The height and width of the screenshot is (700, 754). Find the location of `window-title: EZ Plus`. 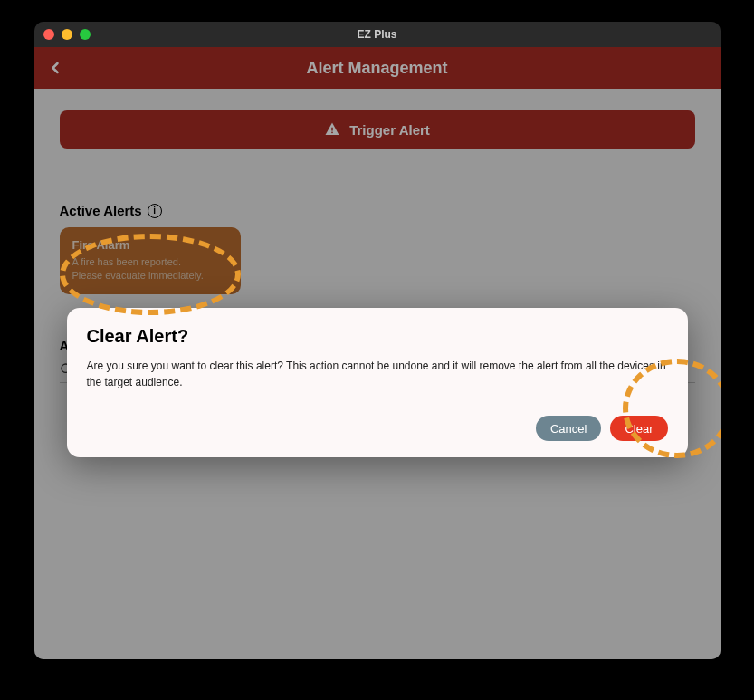

window-title: EZ Plus is located at coordinates (377, 34).